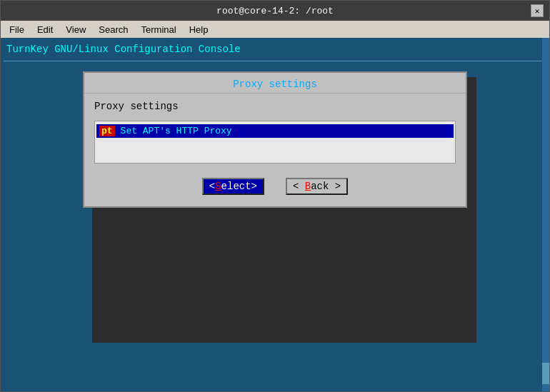  What do you see at coordinates (176, 131) in the screenshot?
I see `list-item-text: Set APT's HTTP Proxy` at bounding box center [176, 131].